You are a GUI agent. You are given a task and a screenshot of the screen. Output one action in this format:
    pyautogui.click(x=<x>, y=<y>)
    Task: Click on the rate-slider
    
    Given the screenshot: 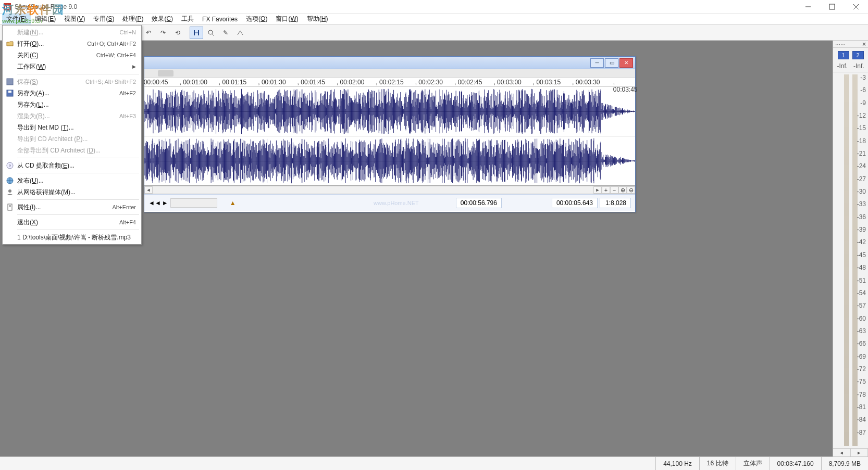 What is the action you would take?
    pyautogui.click(x=194, y=203)
    